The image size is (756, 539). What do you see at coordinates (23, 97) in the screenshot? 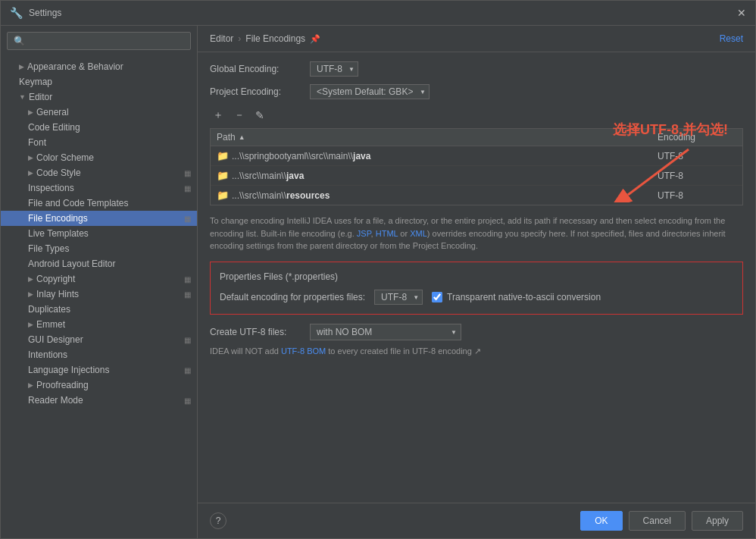
I see `expand-arrow-editor: ▼` at bounding box center [23, 97].